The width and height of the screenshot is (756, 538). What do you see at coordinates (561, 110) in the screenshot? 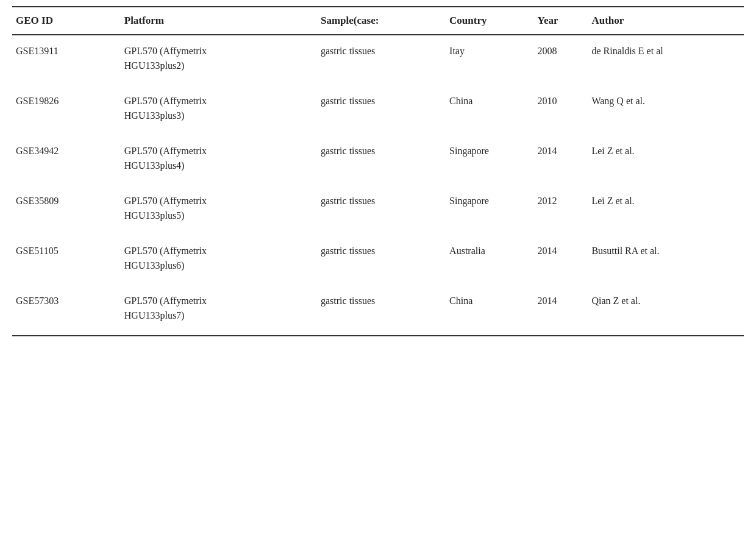
I see `cell-year: 2010` at bounding box center [561, 110].